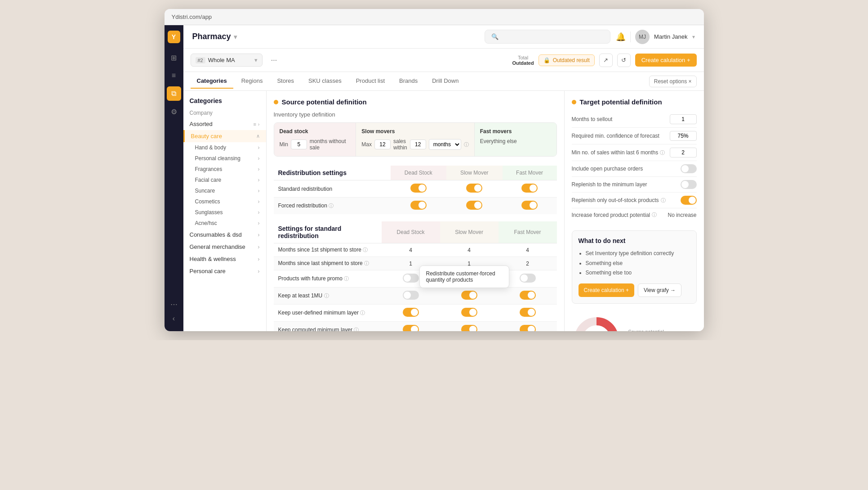  I want to click on total-badge: Total Outdated, so click(523, 60).